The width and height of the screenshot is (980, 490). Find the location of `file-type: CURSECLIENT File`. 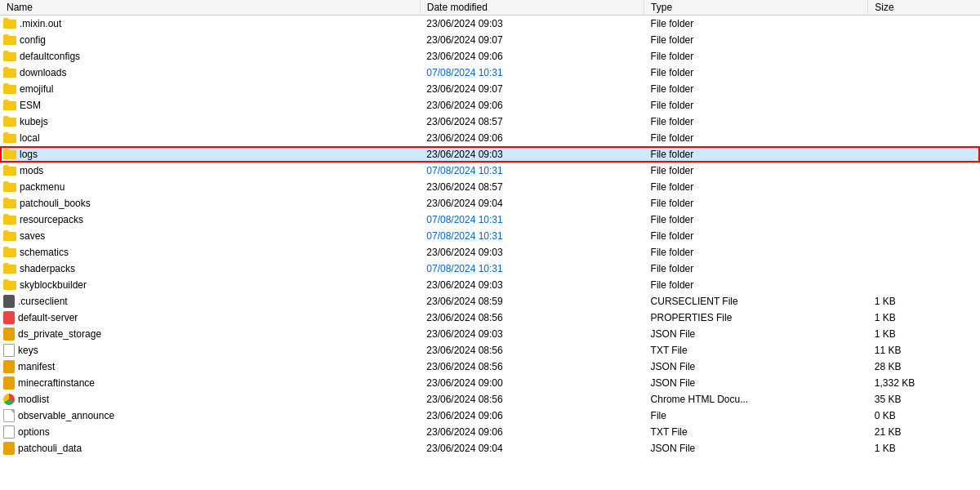

file-type: CURSECLIENT File is located at coordinates (756, 301).